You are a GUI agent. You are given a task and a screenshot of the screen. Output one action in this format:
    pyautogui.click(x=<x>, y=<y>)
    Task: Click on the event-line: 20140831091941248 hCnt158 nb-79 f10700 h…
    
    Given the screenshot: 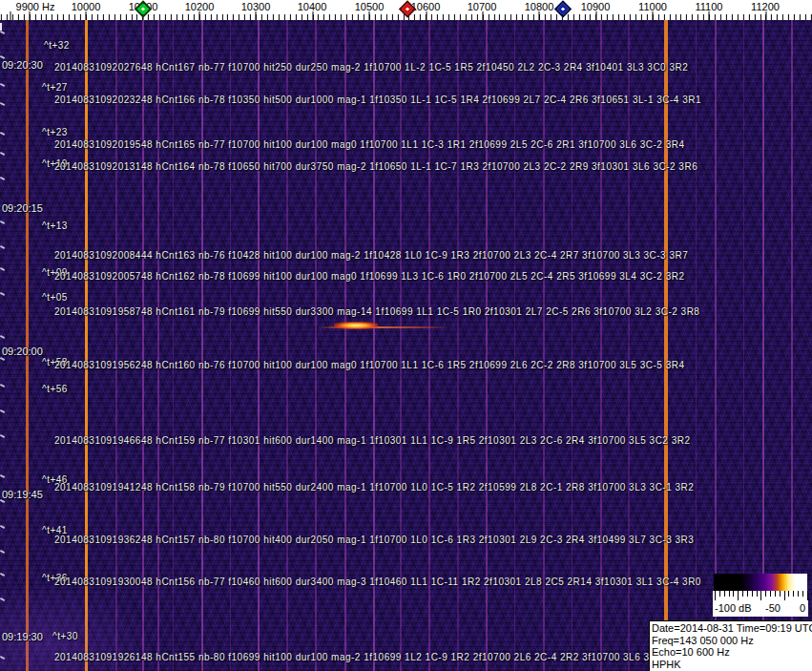 What is the action you would take?
    pyautogui.click(x=374, y=487)
    